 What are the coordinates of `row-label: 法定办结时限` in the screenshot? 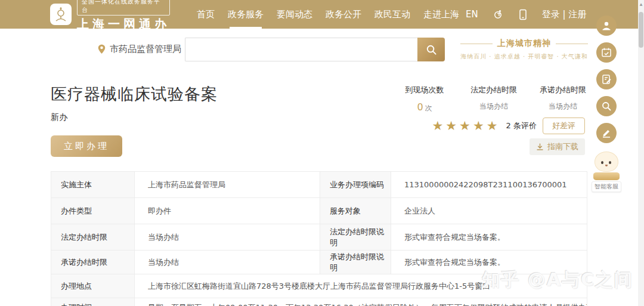 It's located at (93, 237).